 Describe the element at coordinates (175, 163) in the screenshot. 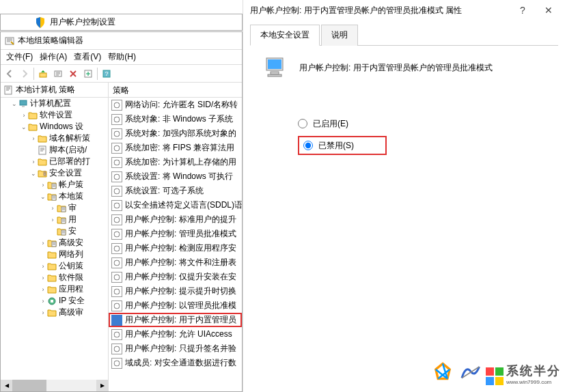

I see `list-item: 系统加密: 为计算机上存储的用` at that location.